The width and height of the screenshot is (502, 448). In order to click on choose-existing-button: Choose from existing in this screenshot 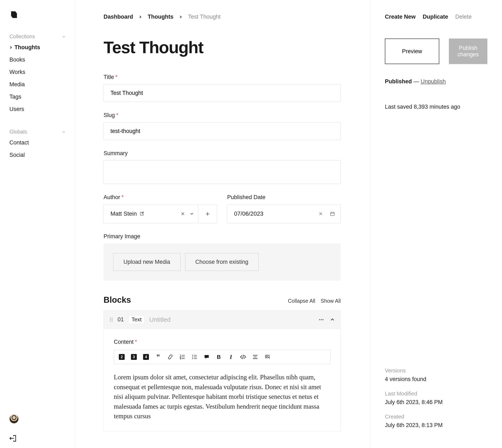, I will do `click(222, 262)`.